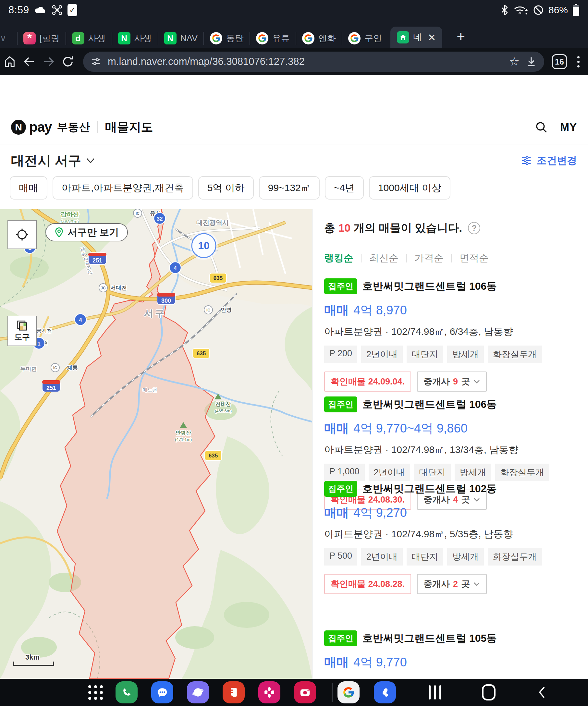  Describe the element at coordinates (22, 331) in the screenshot. I see `map-tools-button: 도구` at that location.